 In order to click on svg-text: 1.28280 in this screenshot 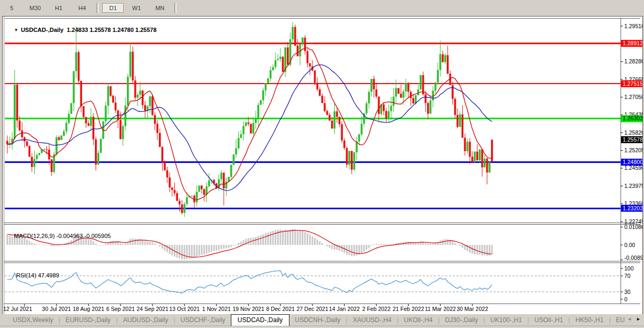, I will do `click(633, 61)`.